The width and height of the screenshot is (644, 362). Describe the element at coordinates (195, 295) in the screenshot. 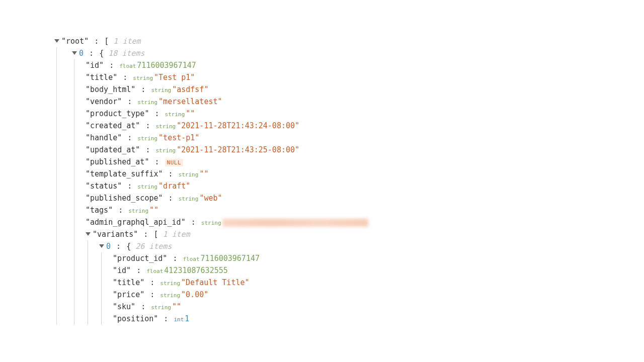

I see `node-value: "0.00"` at that location.